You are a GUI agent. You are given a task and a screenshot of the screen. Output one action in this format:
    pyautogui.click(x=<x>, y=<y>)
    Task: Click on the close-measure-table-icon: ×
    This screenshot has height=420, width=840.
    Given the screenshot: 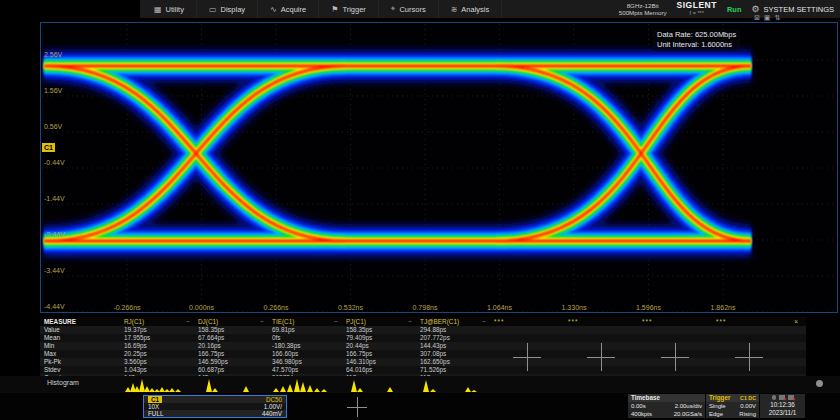 What is the action you would take?
    pyautogui.click(x=796, y=322)
    